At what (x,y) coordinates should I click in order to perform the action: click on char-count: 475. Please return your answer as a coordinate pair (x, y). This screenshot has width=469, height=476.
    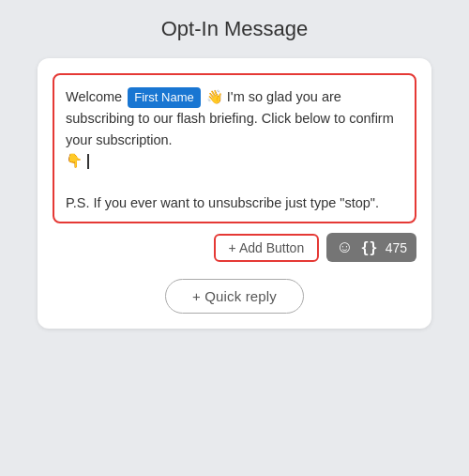
    Looking at the image, I should click on (396, 248).